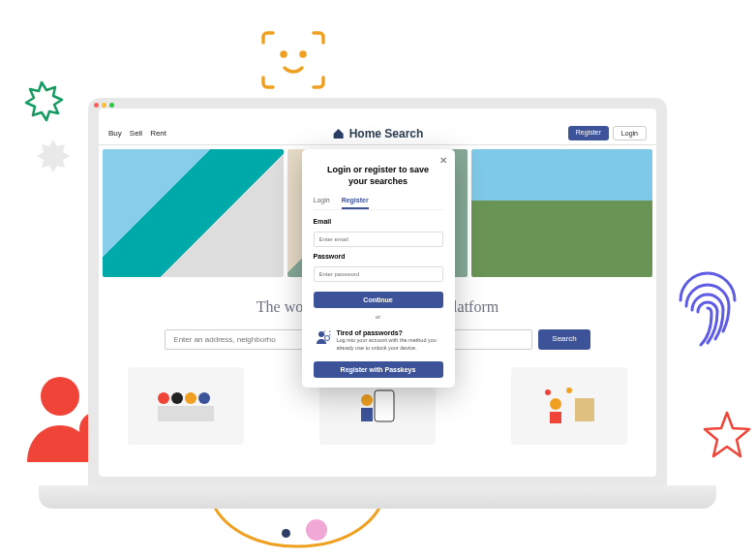 This screenshot has height=559, width=756. I want to click on fingerprint-icon, so click(708, 305).